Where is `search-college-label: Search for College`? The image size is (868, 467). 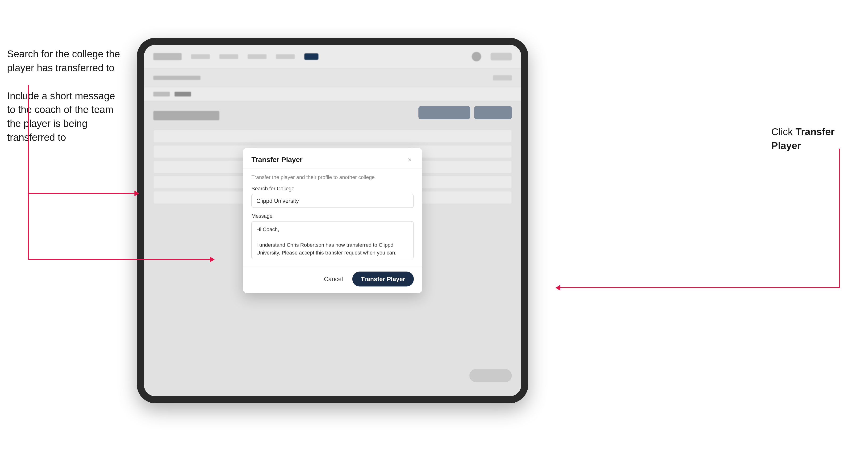 search-college-label: Search for College is located at coordinates (333, 189).